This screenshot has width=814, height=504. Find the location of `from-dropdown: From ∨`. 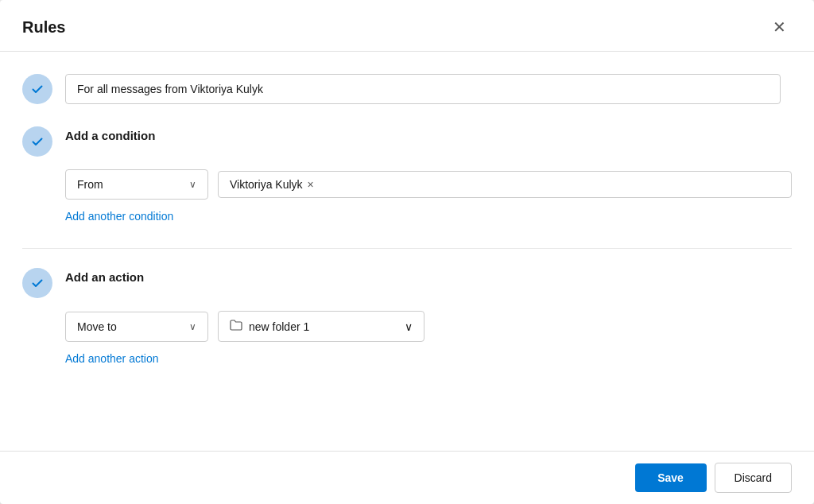

from-dropdown: From ∨ is located at coordinates (137, 184).